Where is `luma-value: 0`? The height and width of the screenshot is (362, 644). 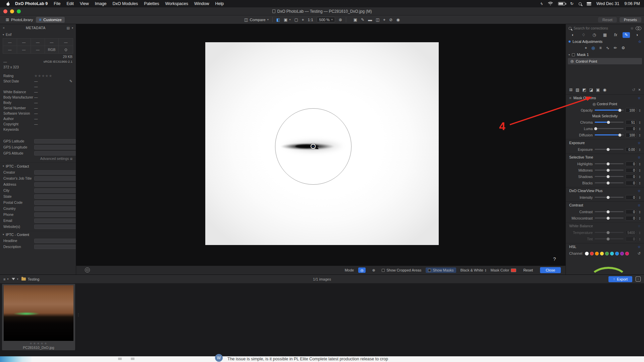
luma-value: 0 is located at coordinates (631, 129).